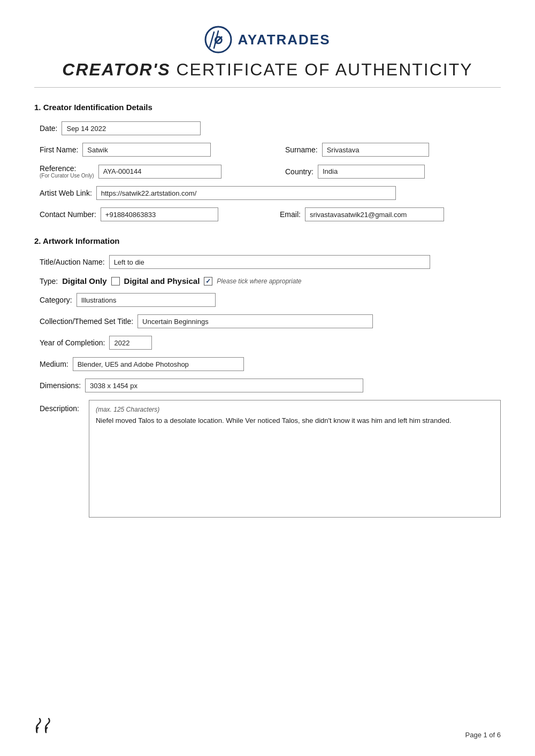  What do you see at coordinates (116, 281) in the screenshot?
I see `digital-only-checkbox` at bounding box center [116, 281].